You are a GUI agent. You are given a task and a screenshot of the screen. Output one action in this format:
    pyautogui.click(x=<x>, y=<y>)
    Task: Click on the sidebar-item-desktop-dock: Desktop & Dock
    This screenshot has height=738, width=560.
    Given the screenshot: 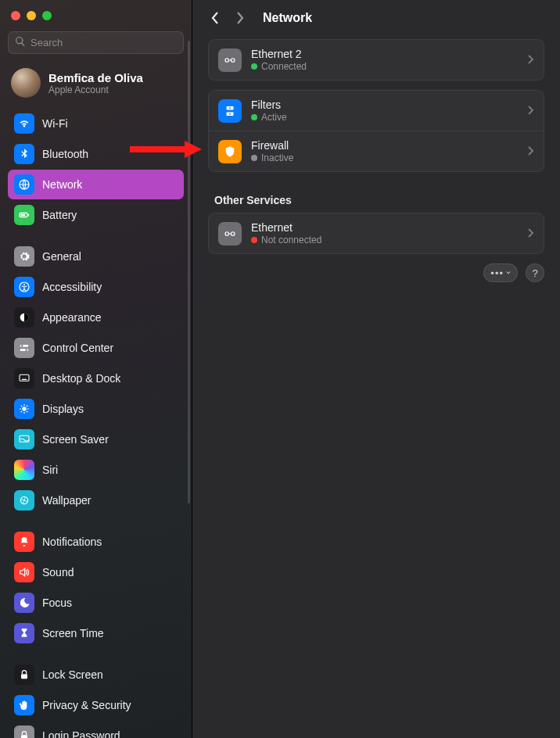 What is the action you would take?
    pyautogui.click(x=95, y=378)
    